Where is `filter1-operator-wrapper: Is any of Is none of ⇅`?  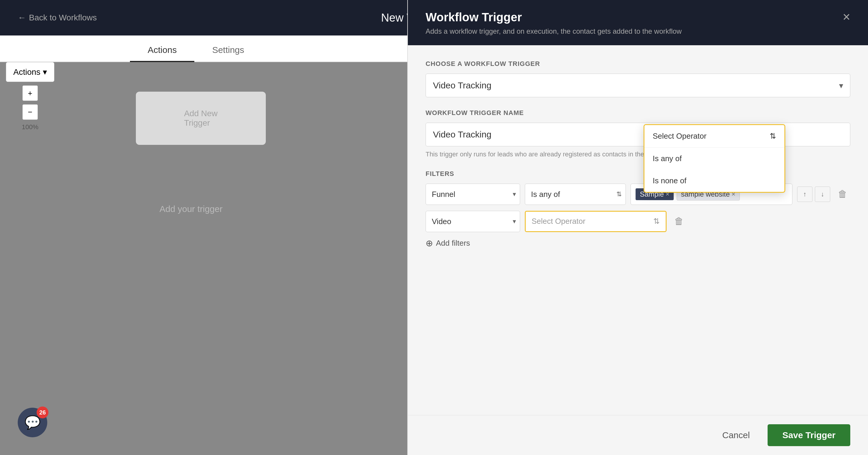
filter1-operator-wrapper: Is any of Is none of ⇅ is located at coordinates (576, 194).